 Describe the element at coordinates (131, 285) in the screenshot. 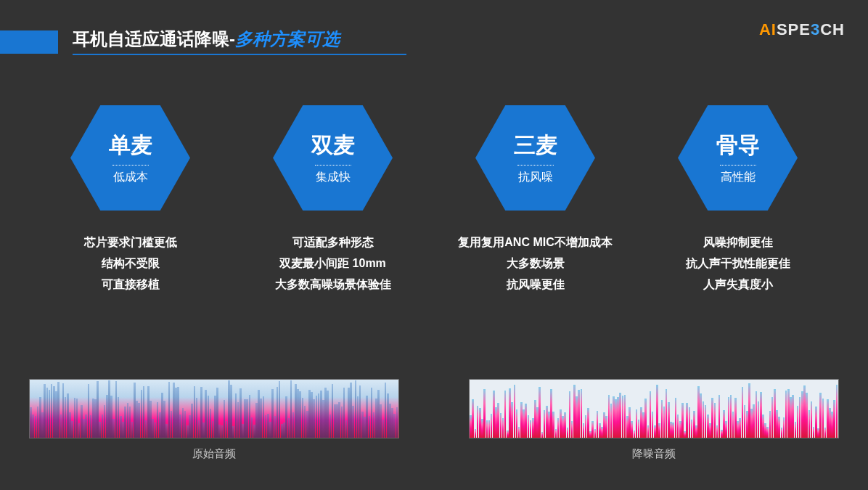

I see `feature-item: 可直接移植` at that location.